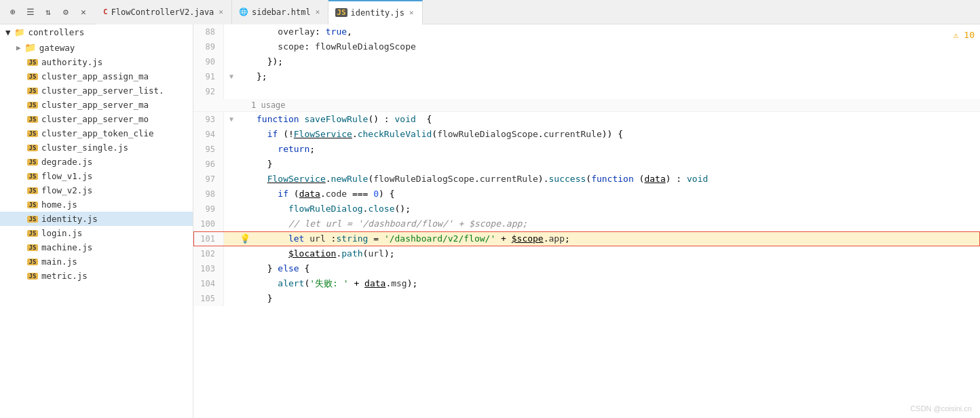  Describe the element at coordinates (616, 47) in the screenshot. I see `code-text-89: scope: flowRuleDialogScope` at that location.